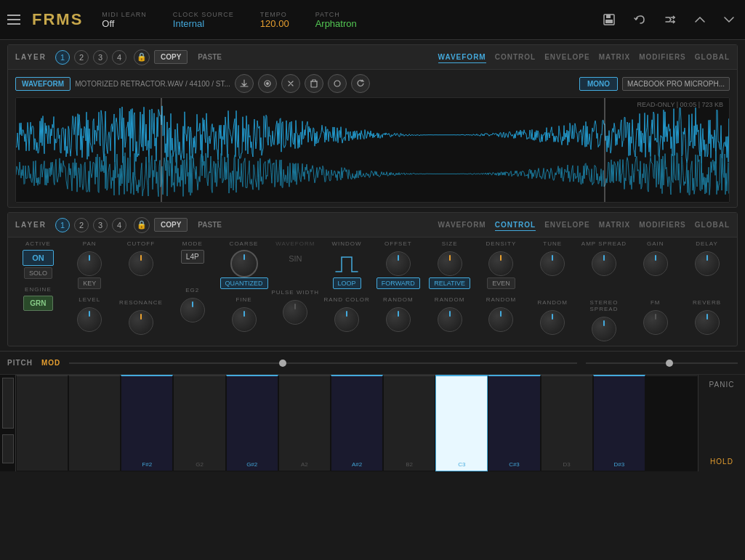  I want to click on piano-key-e2, so click(42, 423).